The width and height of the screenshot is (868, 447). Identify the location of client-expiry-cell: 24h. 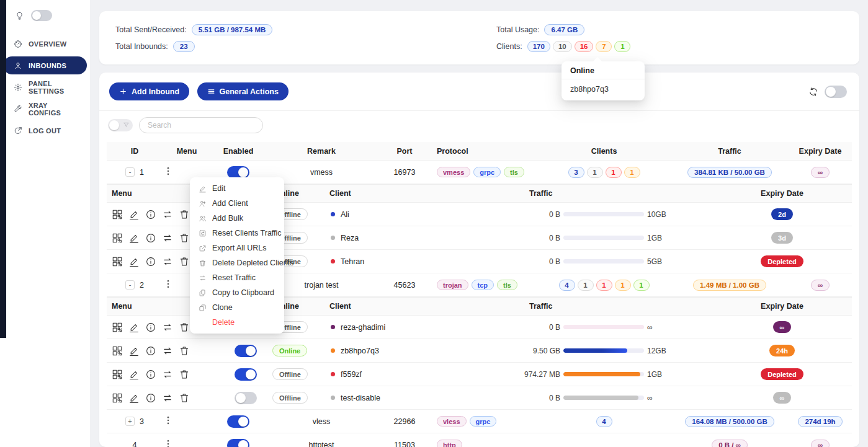
(782, 351).